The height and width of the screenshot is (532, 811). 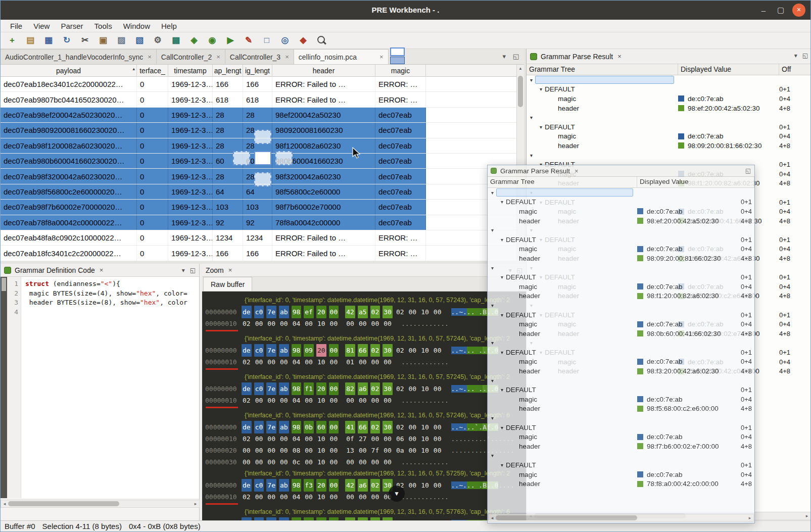 What do you see at coordinates (191, 57) in the screenshot?
I see `tab-CallController_2: CallController_2×` at bounding box center [191, 57].